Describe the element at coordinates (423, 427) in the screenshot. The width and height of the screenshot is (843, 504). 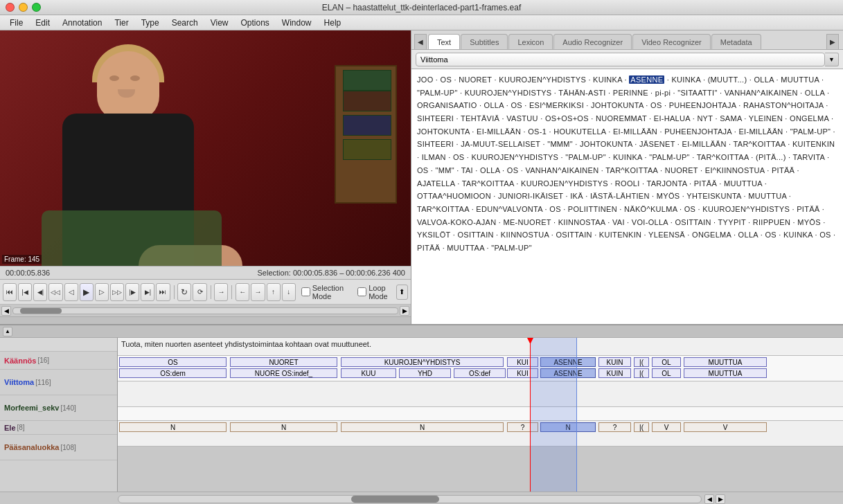
I see `seg-paasana-n3: N` at that location.